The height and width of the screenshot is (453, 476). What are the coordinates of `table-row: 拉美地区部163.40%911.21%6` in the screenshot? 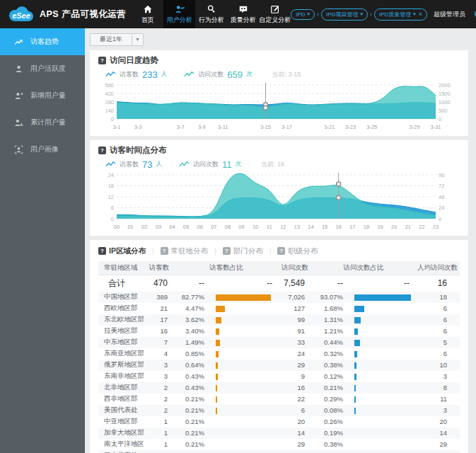 It's located at (279, 331).